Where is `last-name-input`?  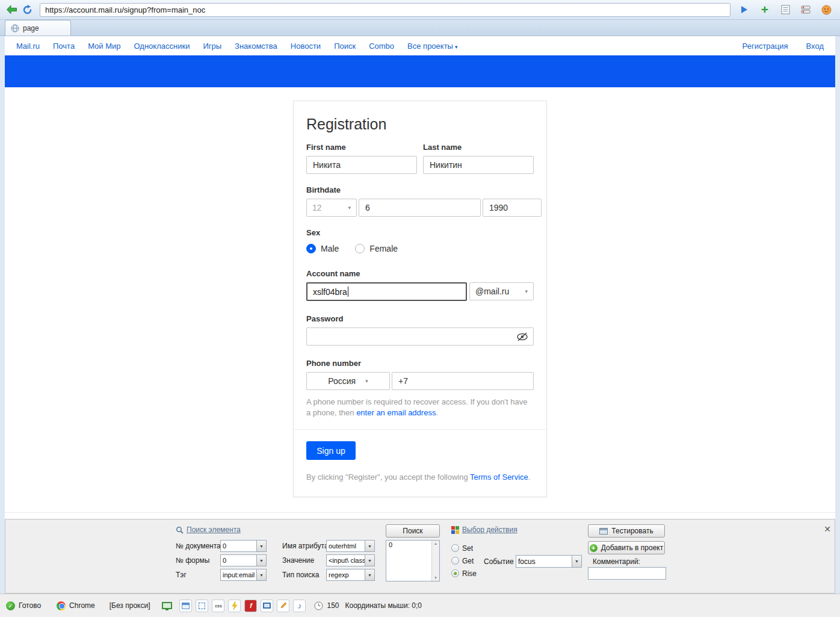 last-name-input is located at coordinates (478, 165).